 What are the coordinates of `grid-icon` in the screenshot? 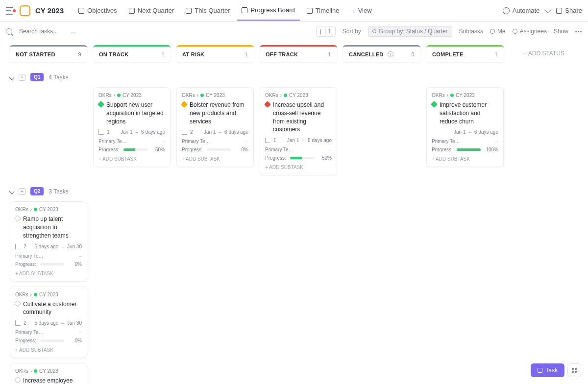 It's located at (574, 370).